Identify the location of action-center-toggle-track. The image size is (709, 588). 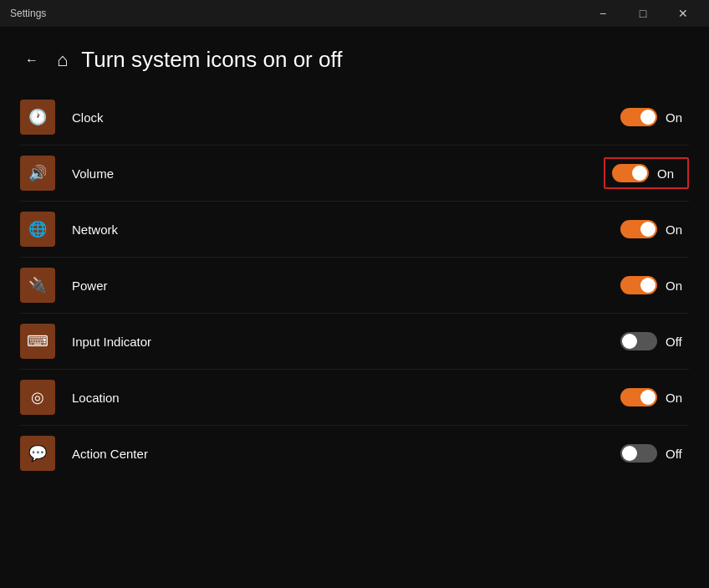
(639, 453).